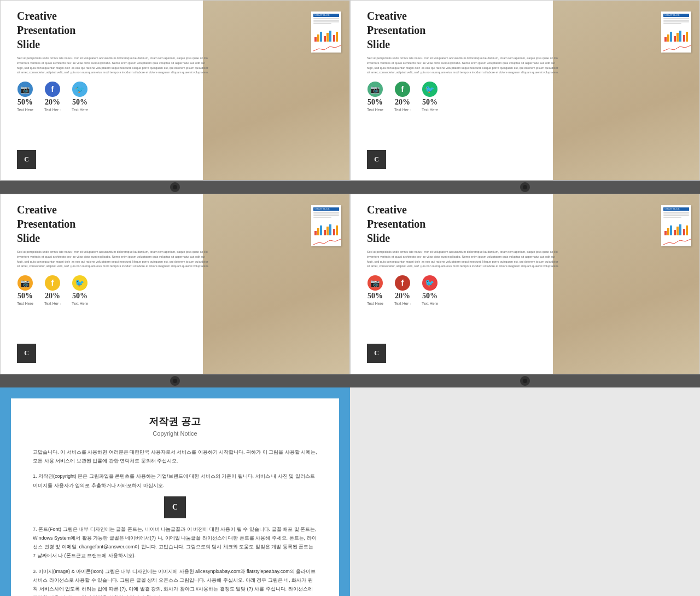 This screenshot has height=596, width=700. I want to click on slide-1-doc-bar: SAMANT BLACK, so click(326, 15).